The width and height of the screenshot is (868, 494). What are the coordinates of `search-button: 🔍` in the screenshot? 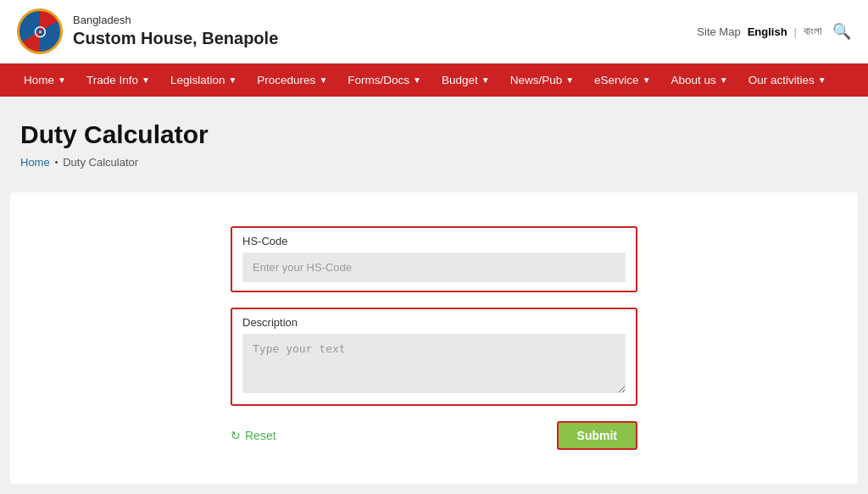 It's located at (842, 31).